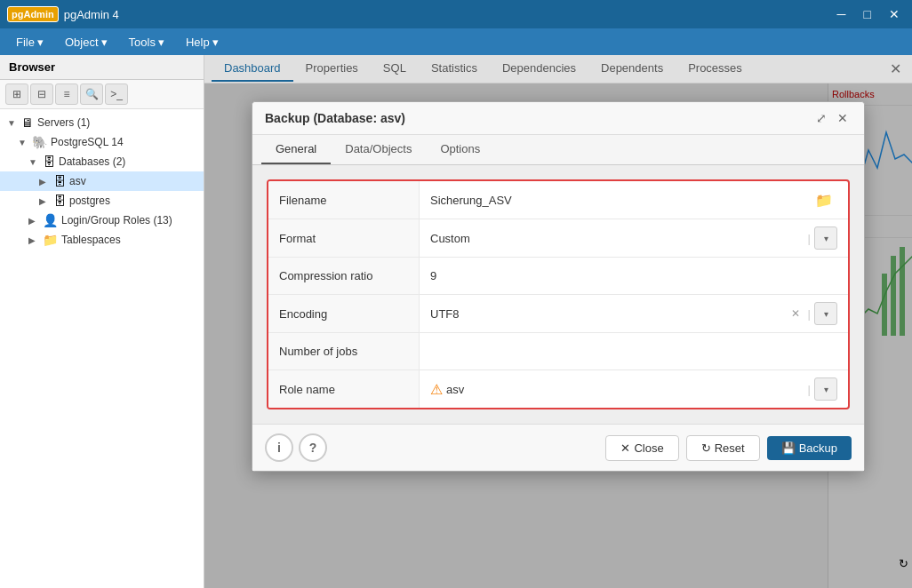 Image resolution: width=912 pixels, height=588 pixels. Describe the element at coordinates (344, 389) in the screenshot. I see `label-role: Role name` at that location.